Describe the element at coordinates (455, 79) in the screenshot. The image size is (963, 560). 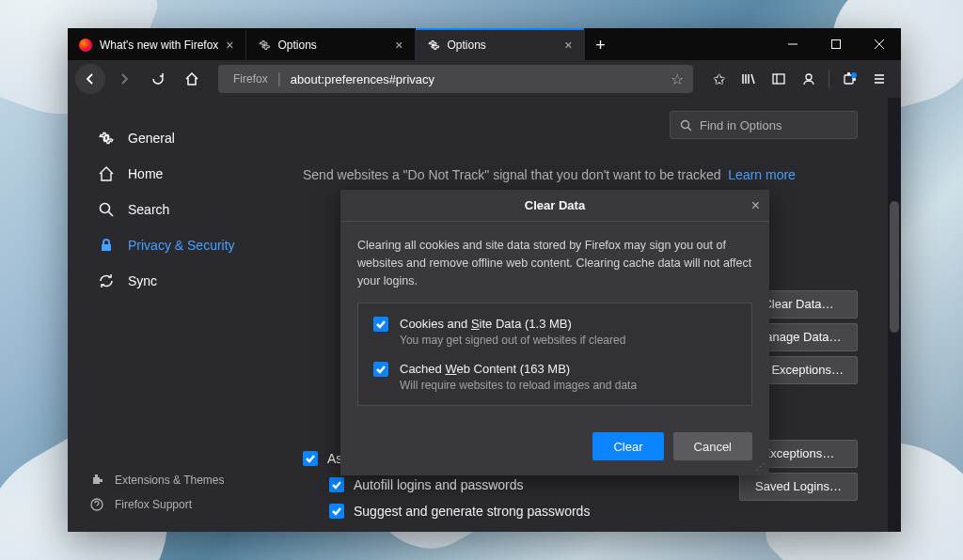
I see `url-bar: Firefox | about:preferences#privacy ☆` at that location.